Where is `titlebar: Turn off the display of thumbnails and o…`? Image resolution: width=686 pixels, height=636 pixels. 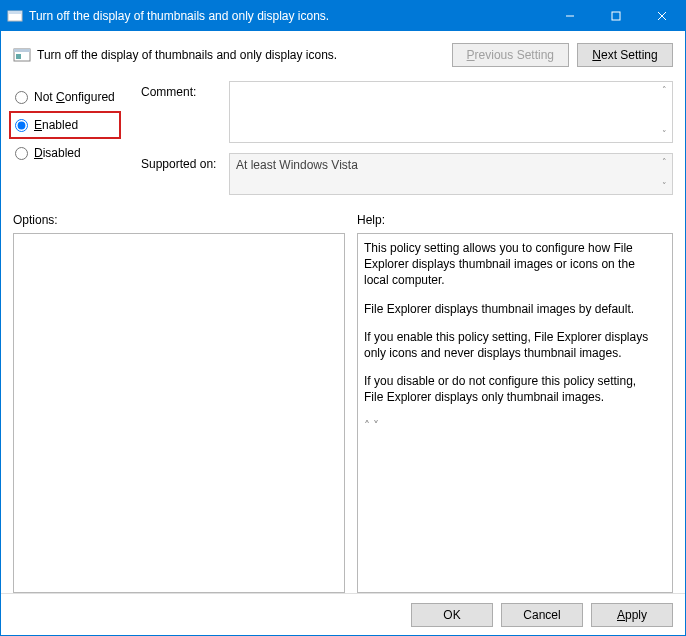 titlebar: Turn off the display of thumbnails and o… is located at coordinates (343, 16).